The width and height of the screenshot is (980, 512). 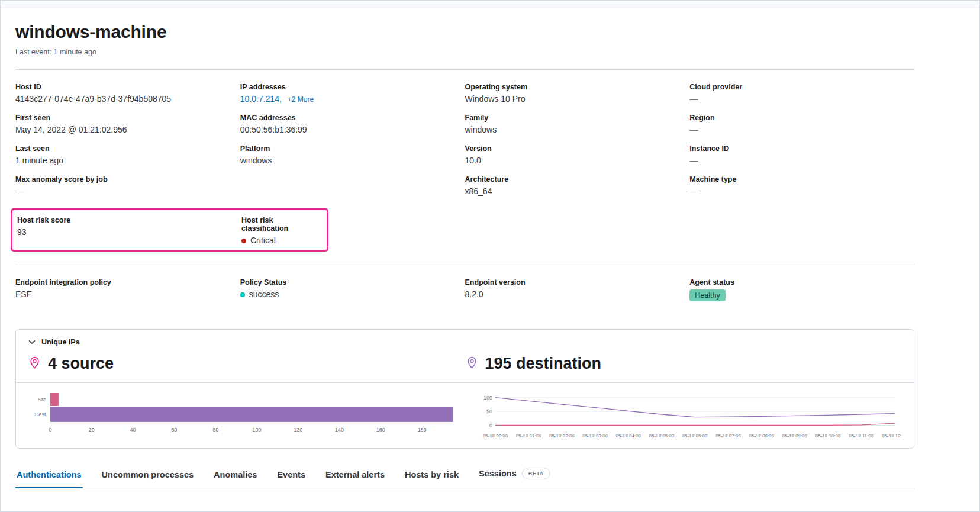 I want to click on field-label: Region, so click(x=802, y=118).